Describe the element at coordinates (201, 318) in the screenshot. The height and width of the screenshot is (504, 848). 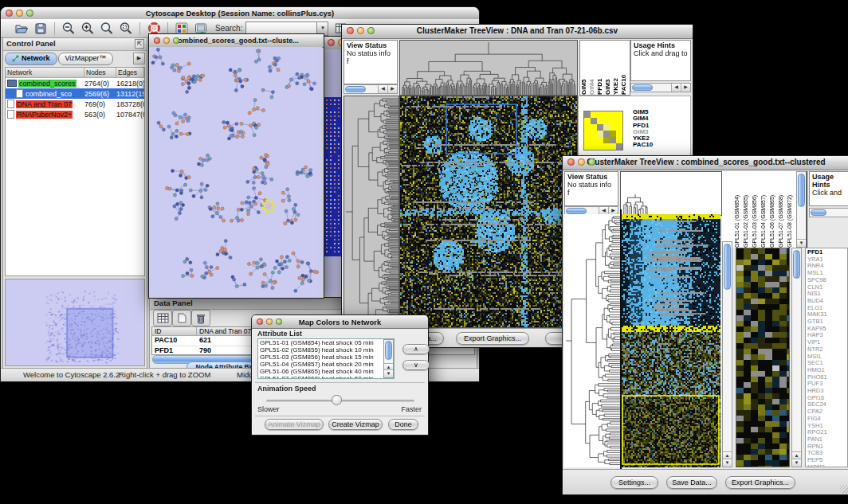
I see `delete-attribute-button` at that location.